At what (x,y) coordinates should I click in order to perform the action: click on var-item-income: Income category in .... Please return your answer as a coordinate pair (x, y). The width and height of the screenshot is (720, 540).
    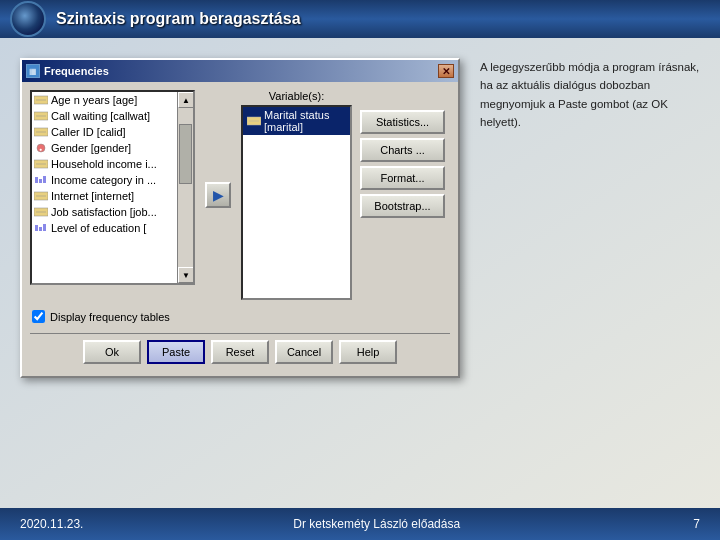
    Looking at the image, I should click on (104, 180).